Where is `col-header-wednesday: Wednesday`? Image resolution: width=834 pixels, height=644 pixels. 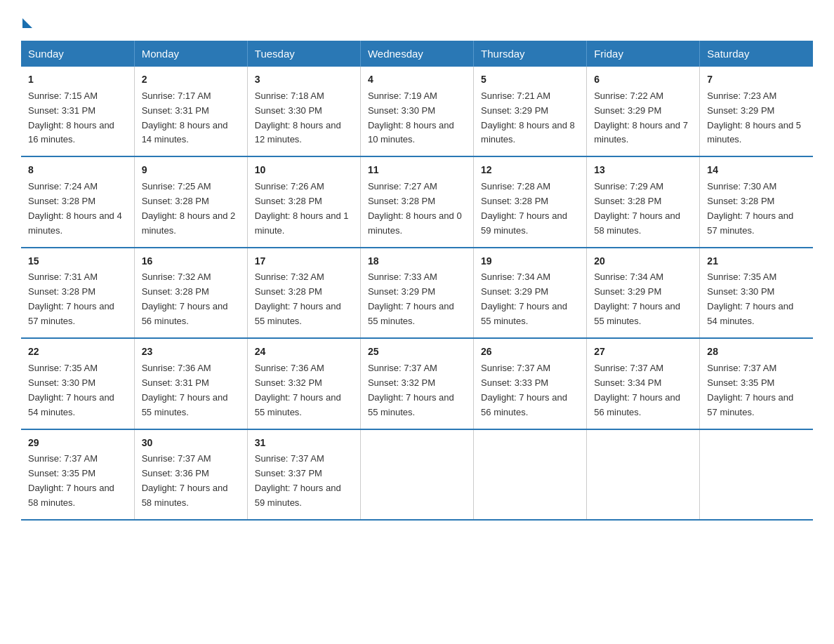 col-header-wednesday: Wednesday is located at coordinates (417, 53).